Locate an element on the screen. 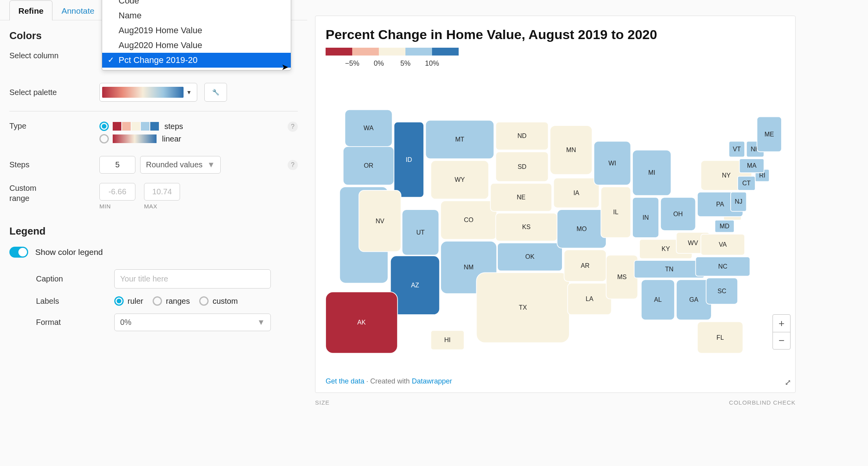  state-AK is located at coordinates (362, 323).